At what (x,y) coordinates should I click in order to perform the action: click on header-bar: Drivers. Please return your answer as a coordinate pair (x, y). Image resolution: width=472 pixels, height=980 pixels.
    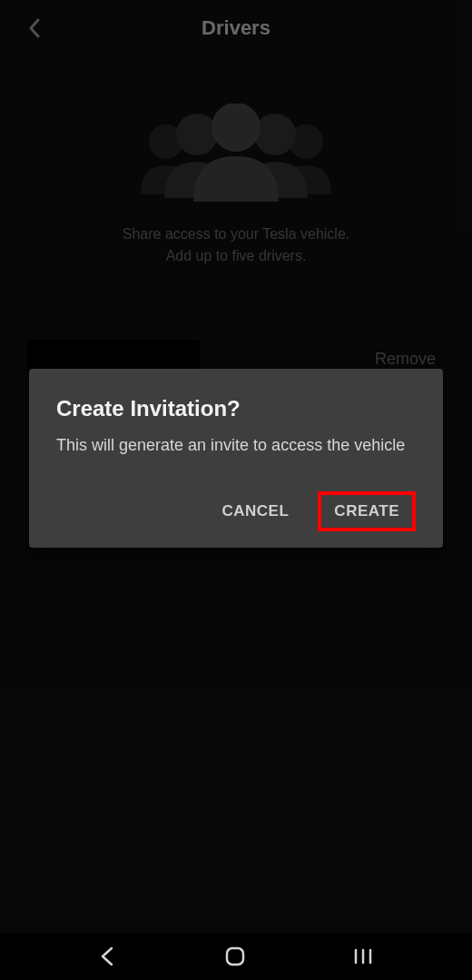
    Looking at the image, I should click on (236, 28).